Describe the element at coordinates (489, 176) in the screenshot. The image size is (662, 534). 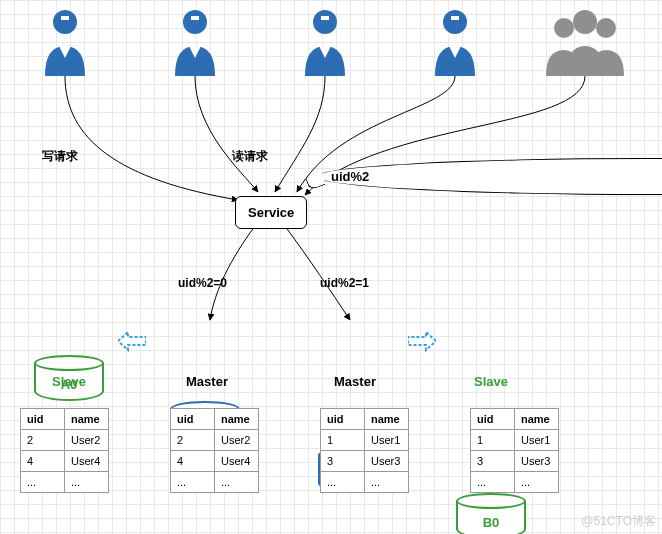
I see `speech-bubble: uid%2` at that location.